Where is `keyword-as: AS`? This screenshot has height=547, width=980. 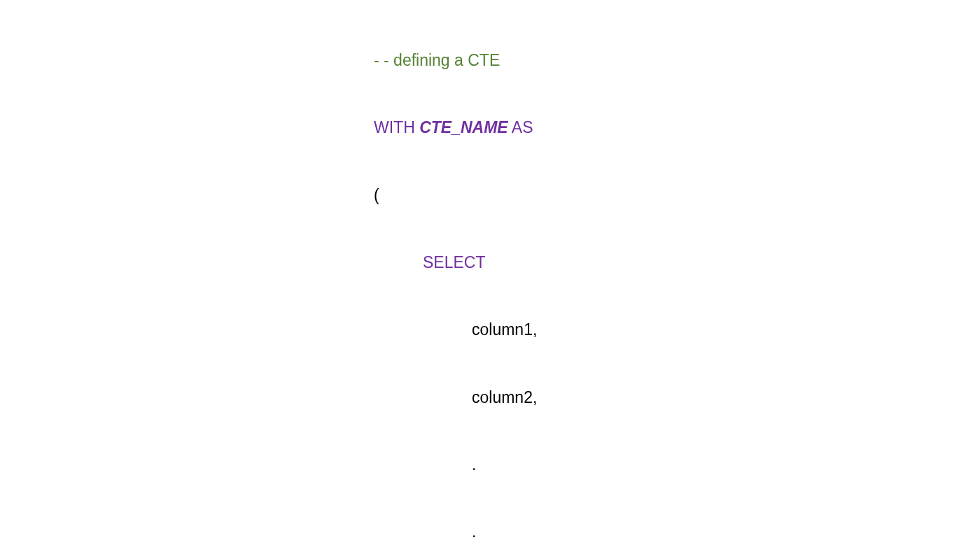
keyword-as: AS is located at coordinates (521, 127).